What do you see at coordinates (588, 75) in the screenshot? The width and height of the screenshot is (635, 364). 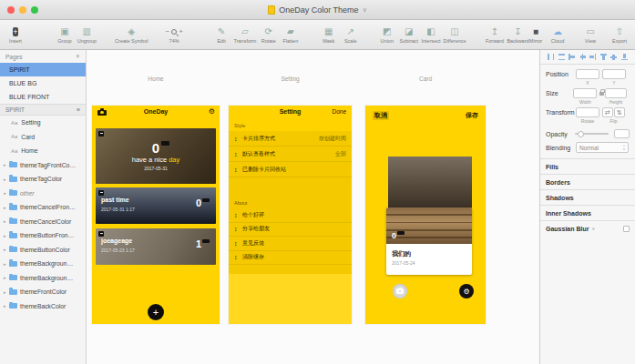 I see `position-x-input` at bounding box center [588, 75].